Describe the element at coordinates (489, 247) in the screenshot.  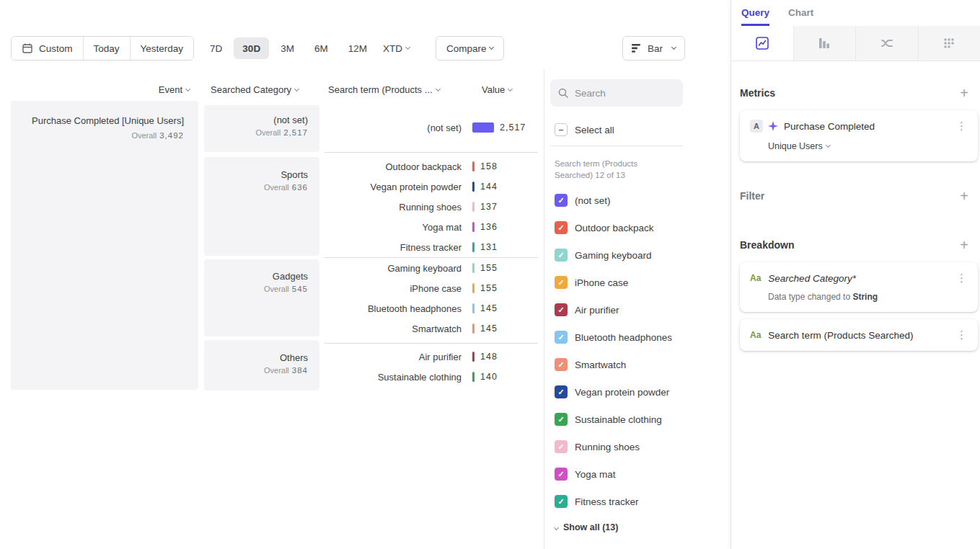
I see `value-label: 131` at that location.